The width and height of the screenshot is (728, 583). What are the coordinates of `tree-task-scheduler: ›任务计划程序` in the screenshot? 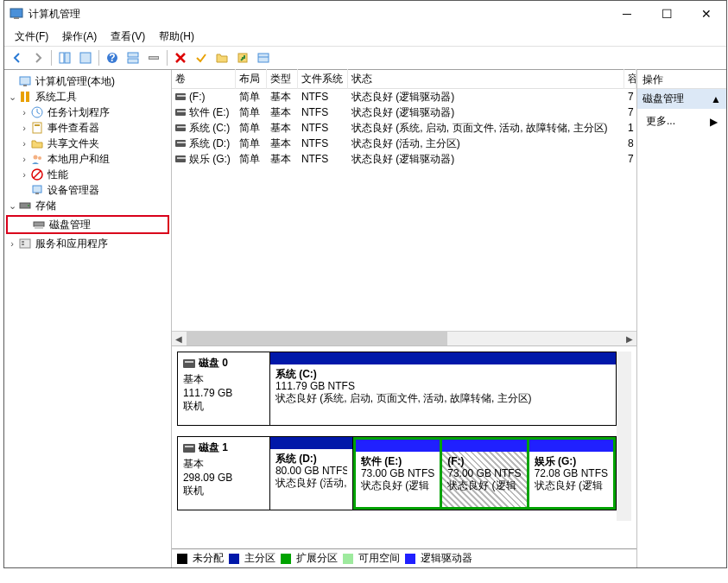 It's located at (88, 112).